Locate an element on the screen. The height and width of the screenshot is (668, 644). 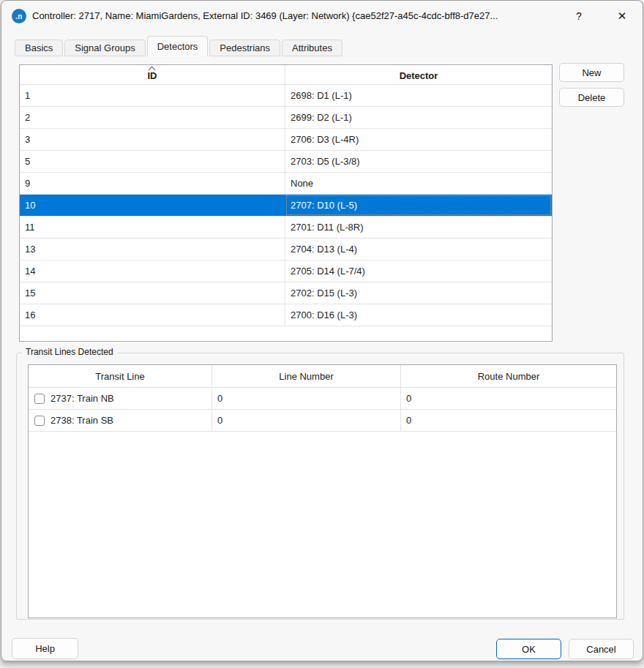
delete-button: Delete is located at coordinates (591, 97).